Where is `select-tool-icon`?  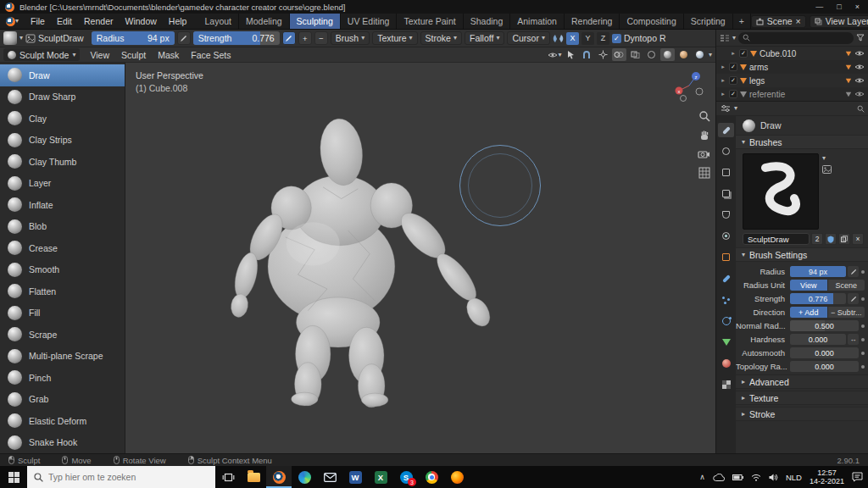 select-tool-icon is located at coordinates (571, 54).